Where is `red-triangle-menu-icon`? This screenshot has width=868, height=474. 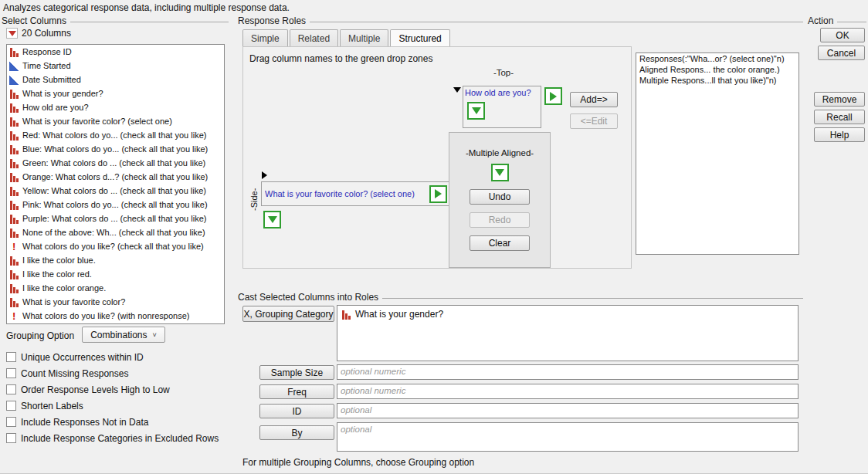 red-triangle-menu-icon is located at coordinates (12, 33).